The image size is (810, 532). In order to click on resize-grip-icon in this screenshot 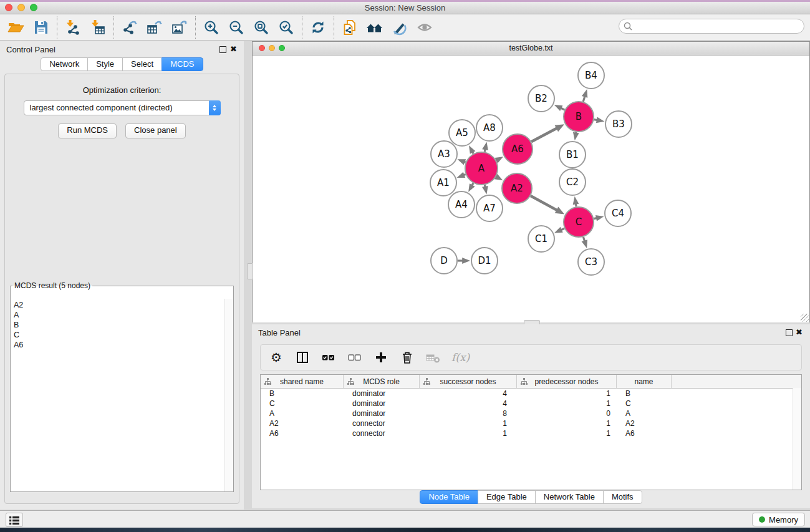, I will do `click(804, 318)`.